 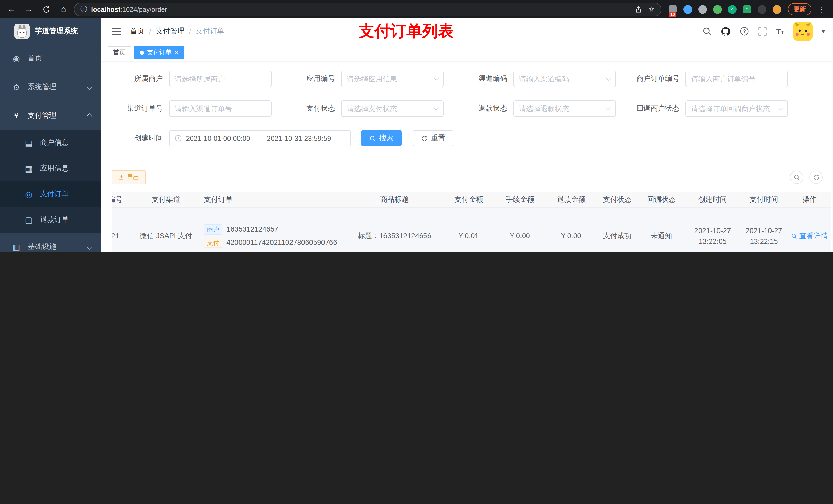 I want to click on tab-pay-order: 支付订单×, so click(x=159, y=53).